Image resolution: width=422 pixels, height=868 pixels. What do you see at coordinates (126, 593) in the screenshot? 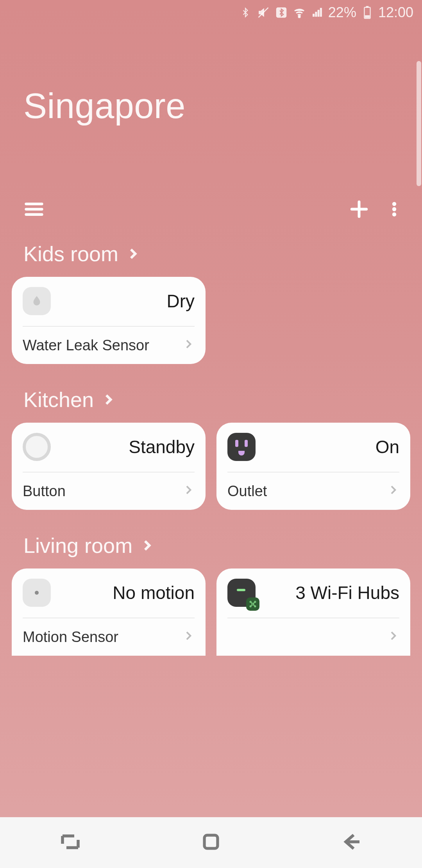
I see `device-status: No motion` at bounding box center [126, 593].